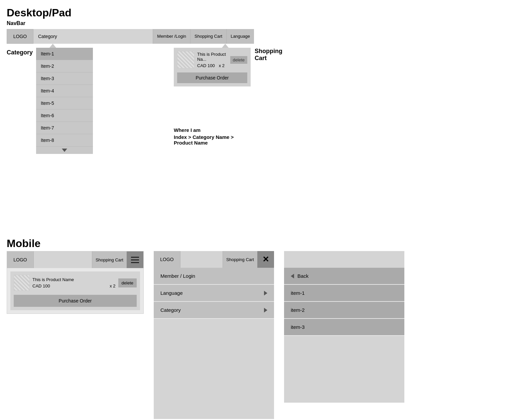 The image size is (526, 420). Describe the element at coordinates (64, 101) in the screenshot. I see `category-dropdown: Item-1 Item-2 Item-3 Item-4 Item-5 Item-…` at that location.